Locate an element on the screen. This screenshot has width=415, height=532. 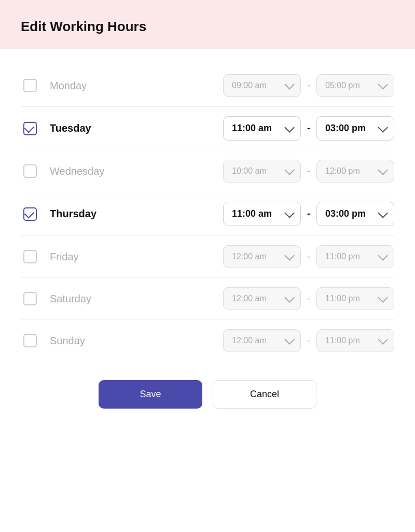
end-time-thursday: 03:00 pm is located at coordinates (355, 214).